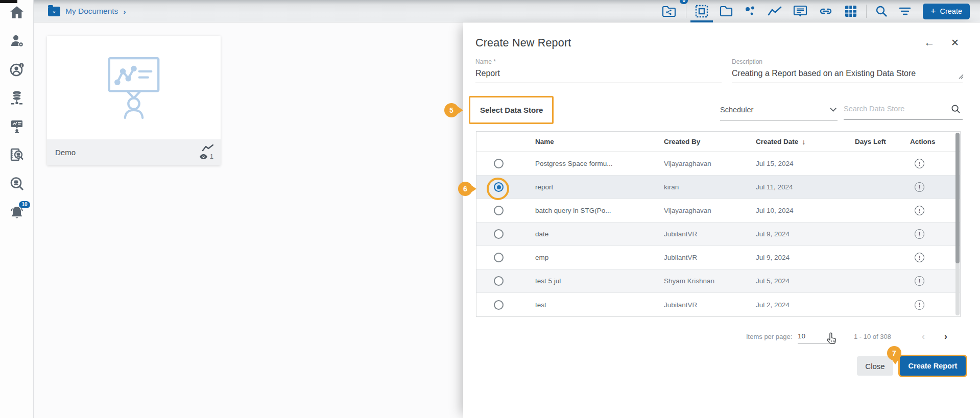 The image size is (980, 418). What do you see at coordinates (87, 11) in the screenshot?
I see `breadcrumb: ⌄ My Documents ›` at bounding box center [87, 11].